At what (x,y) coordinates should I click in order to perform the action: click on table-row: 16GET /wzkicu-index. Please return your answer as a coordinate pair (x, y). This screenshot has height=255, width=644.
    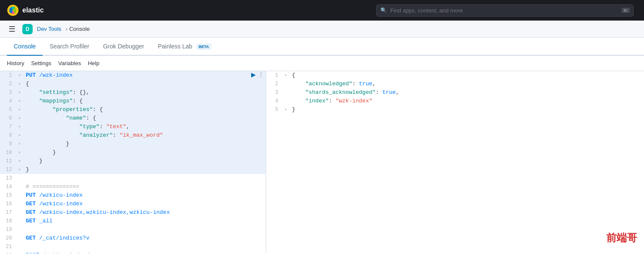
    Looking at the image, I should click on (133, 204).